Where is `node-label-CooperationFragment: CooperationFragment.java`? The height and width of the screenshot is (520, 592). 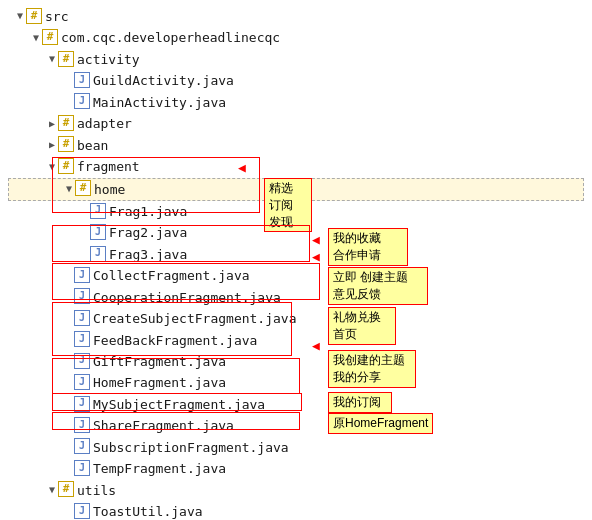
node-label-CooperationFragment: CooperationFragment.java is located at coordinates (187, 298).